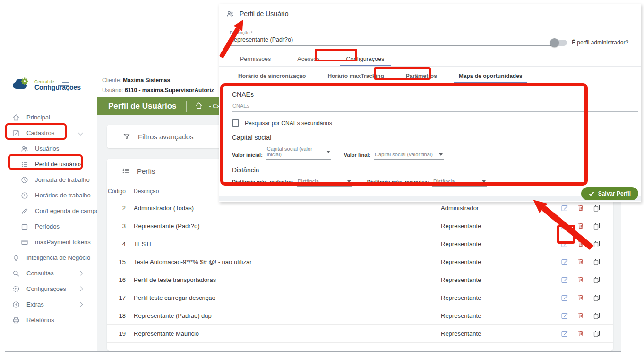 This screenshot has height=358, width=644. What do you see at coordinates (360, 226) in the screenshot?
I see `table-row: 3 Representante (Padr?o) Representante` at bounding box center [360, 226].